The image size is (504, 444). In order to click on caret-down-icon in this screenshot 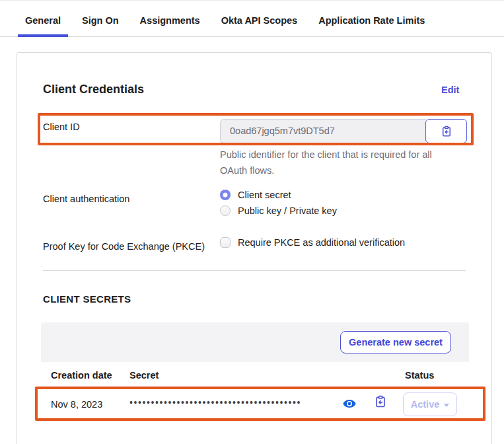, I will do `click(447, 406)`.